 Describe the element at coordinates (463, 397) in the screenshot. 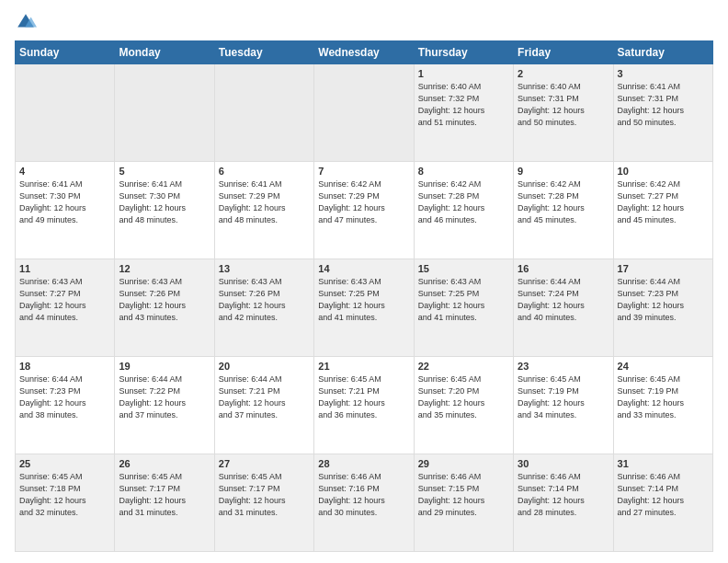

I see `day-info: Sunrise: 6:45 AM Sunset: 7:20 PM Dayligh…` at that location.